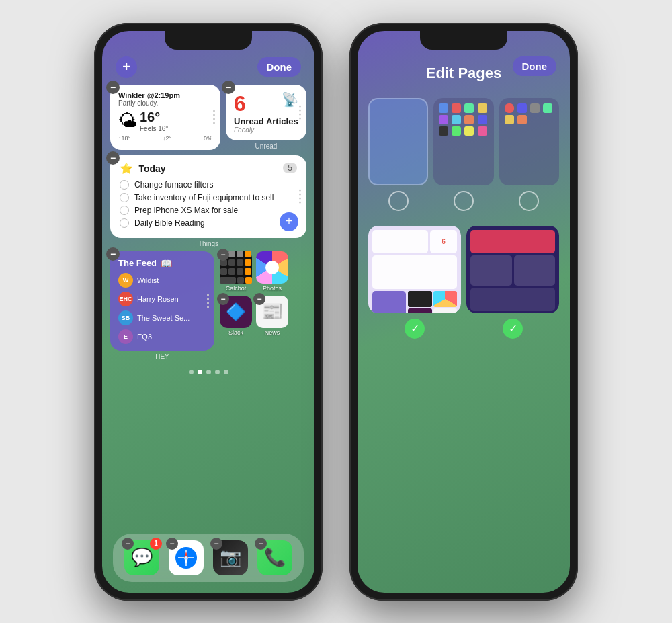 This screenshot has width=672, height=623. What do you see at coordinates (444, 242) in the screenshot?
I see `ss-unread: 6` at bounding box center [444, 242].